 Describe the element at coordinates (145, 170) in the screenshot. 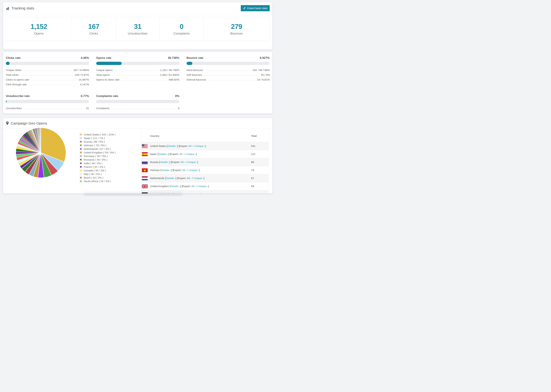

I see `vn-flag-icon` at that location.